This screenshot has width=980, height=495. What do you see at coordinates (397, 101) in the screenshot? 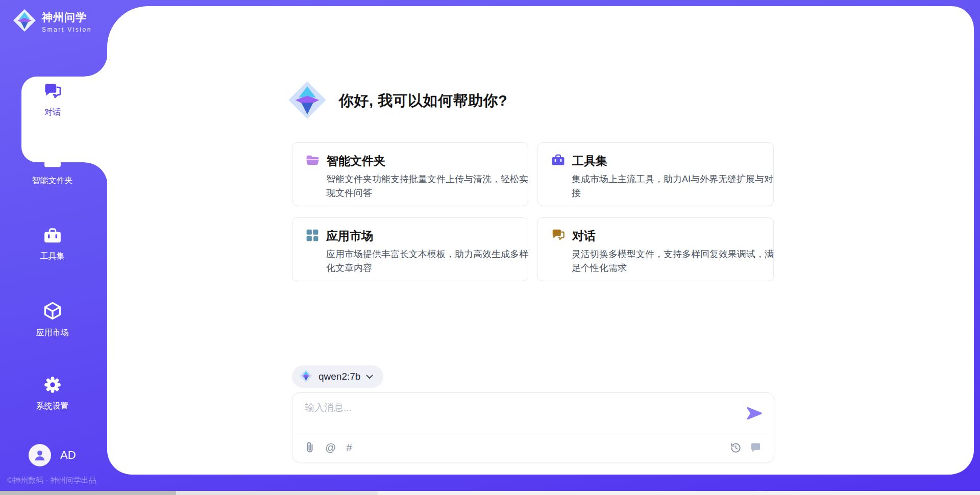
I see `greeting: 你好, 我可以如何帮助你?` at bounding box center [397, 101].